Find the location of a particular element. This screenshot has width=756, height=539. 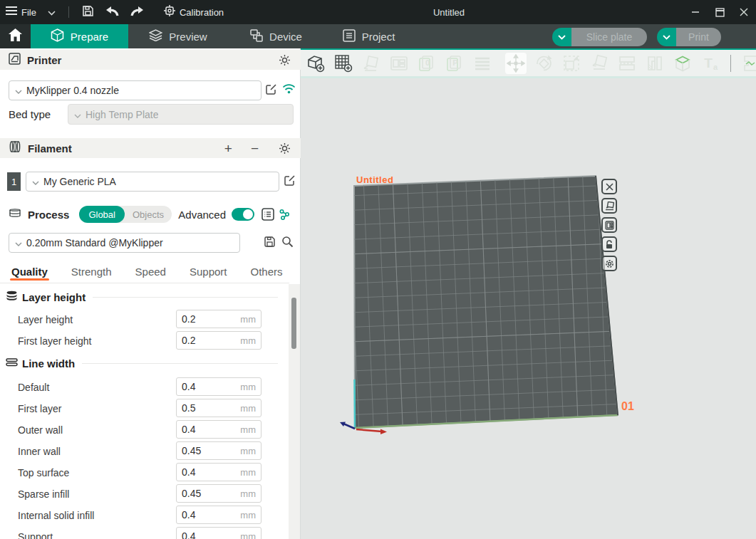

tab-prepare: Prepare is located at coordinates (80, 36).